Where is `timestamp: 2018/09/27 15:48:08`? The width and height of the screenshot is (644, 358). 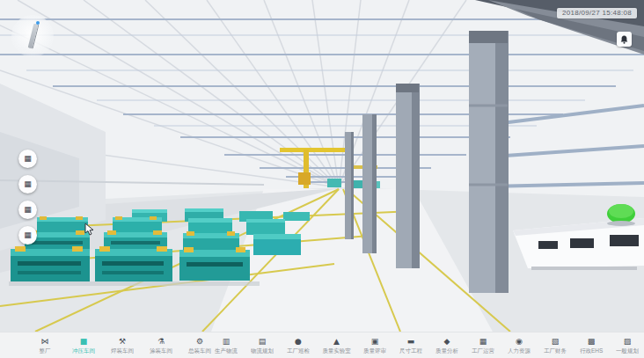 timestamp: 2018/09/27 15:48:08 is located at coordinates (596, 13).